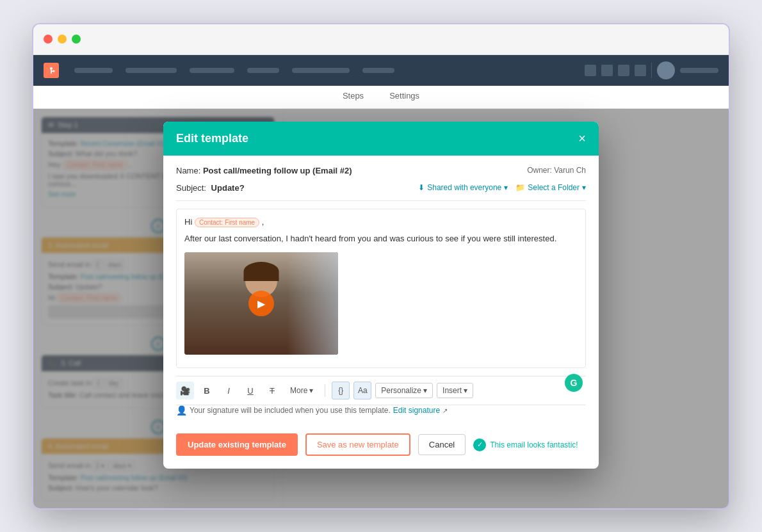  Describe the element at coordinates (341, 391) in the screenshot. I see `highlight-button-1: {}` at that location.